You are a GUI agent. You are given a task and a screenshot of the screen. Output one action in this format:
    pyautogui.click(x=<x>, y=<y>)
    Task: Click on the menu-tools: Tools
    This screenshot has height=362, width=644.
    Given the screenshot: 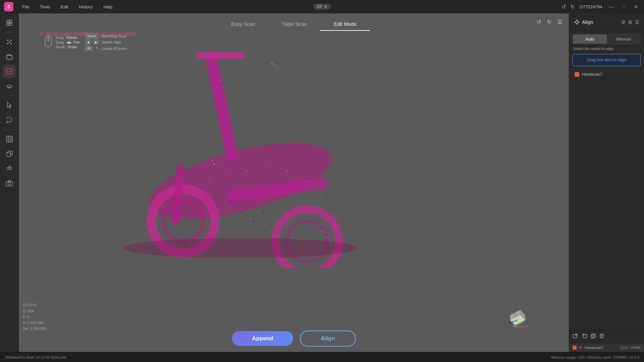 What is the action you would take?
    pyautogui.click(x=45, y=7)
    